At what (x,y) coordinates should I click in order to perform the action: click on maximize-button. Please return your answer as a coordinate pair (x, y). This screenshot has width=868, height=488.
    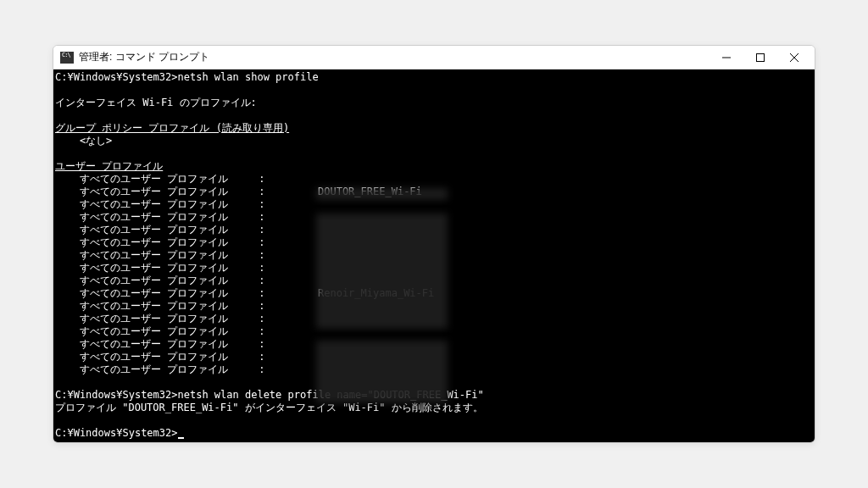
    Looking at the image, I should click on (760, 58).